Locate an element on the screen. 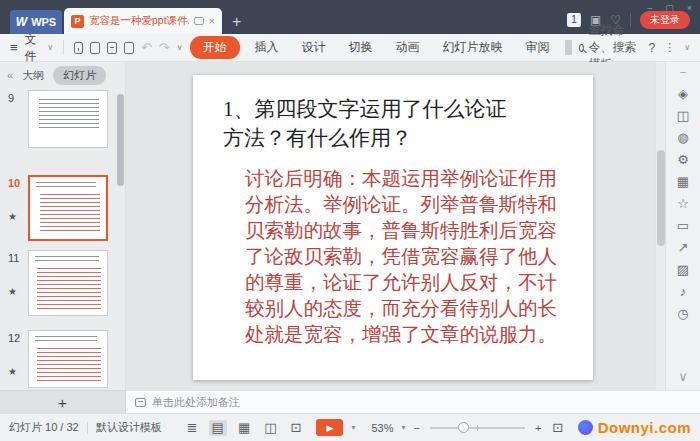 The image size is (700, 441). image-library-icon: ▨ is located at coordinates (683, 270).